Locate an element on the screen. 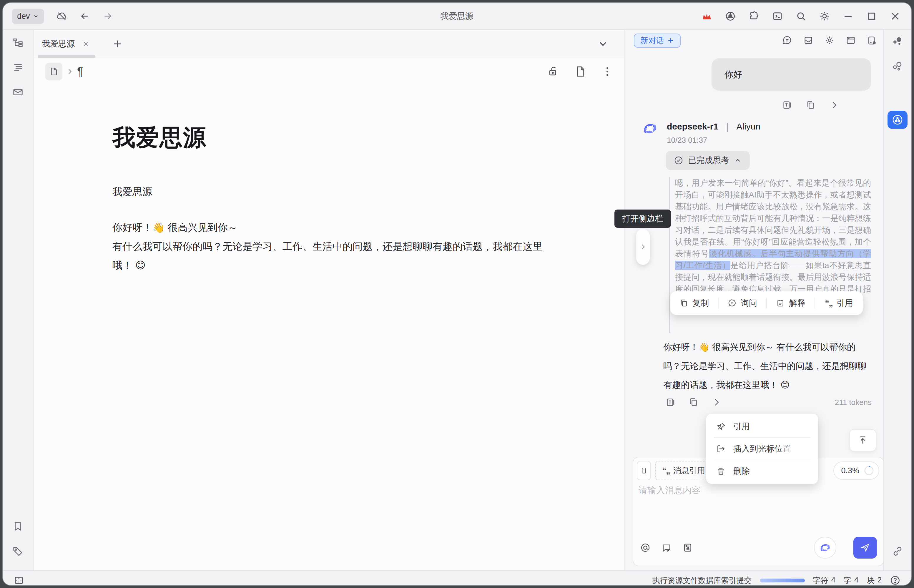 The width and height of the screenshot is (914, 588). reply-check-icon is located at coordinates (667, 548).